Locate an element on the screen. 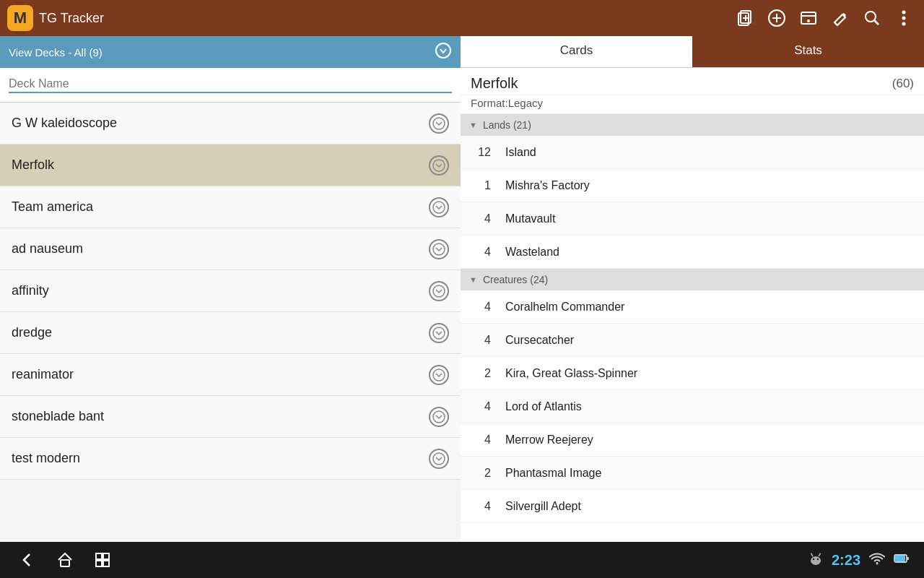 Image resolution: width=924 pixels, height=578 pixels. deck-list-item: affinity is located at coordinates (230, 291).